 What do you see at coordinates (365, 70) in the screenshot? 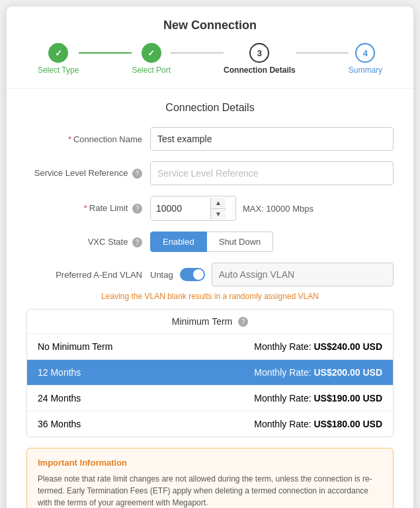
I see `step-label-4: Summary` at bounding box center [365, 70].